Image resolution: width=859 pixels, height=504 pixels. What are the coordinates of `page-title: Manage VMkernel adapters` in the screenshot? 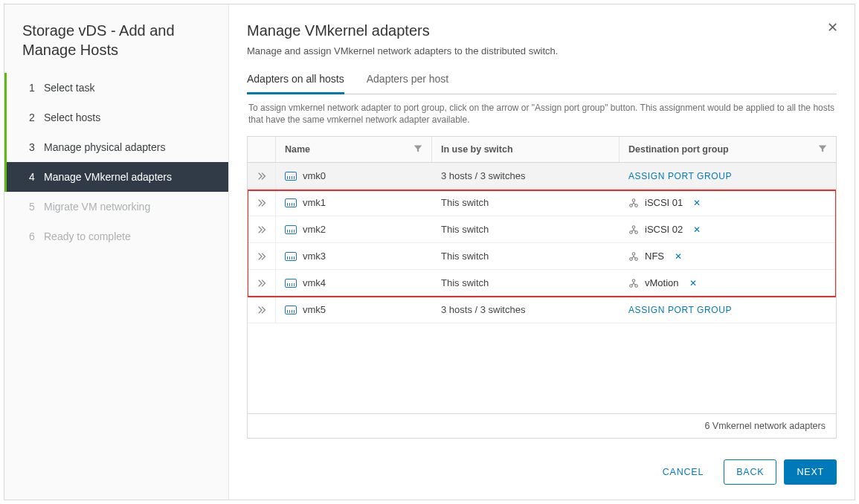 It's located at (541, 31).